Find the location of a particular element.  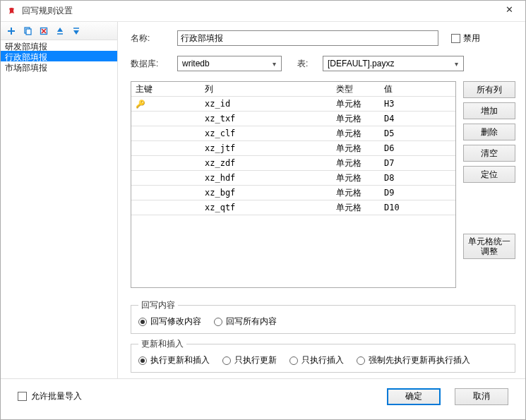

writeback-fieldset: 回写内容 回写修改内容 回写所有内容 is located at coordinates (323, 316).